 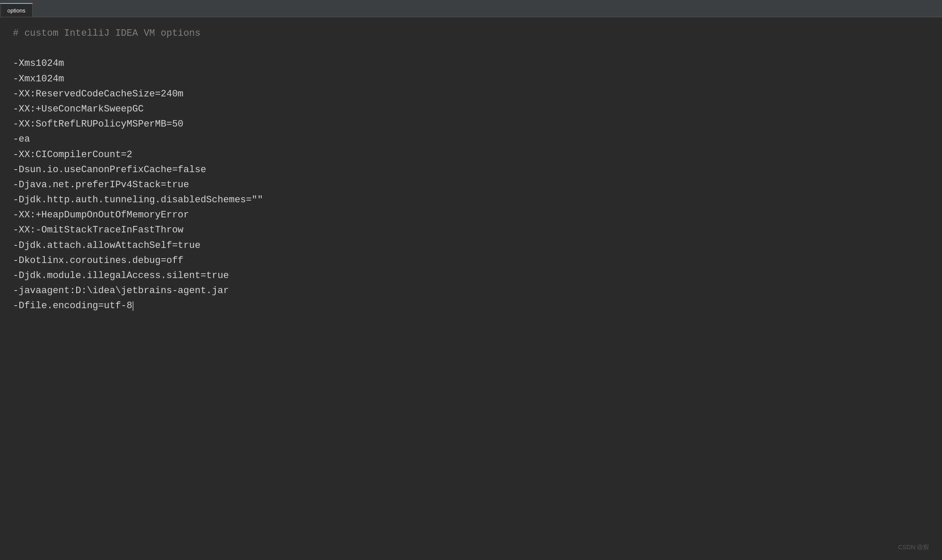 What do you see at coordinates (471, 79) in the screenshot?
I see `code-line: -Xmx1024m` at bounding box center [471, 79].